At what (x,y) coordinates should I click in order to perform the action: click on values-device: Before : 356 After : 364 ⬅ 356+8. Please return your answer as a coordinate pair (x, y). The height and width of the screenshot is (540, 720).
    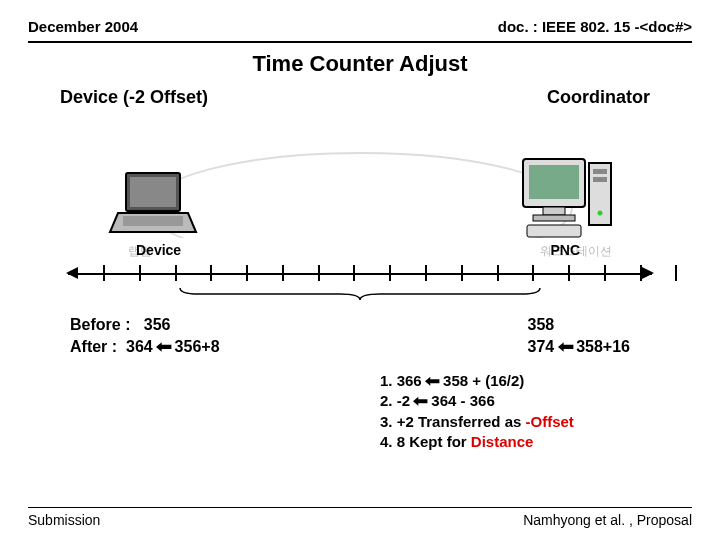
    Looking at the image, I should click on (145, 336).